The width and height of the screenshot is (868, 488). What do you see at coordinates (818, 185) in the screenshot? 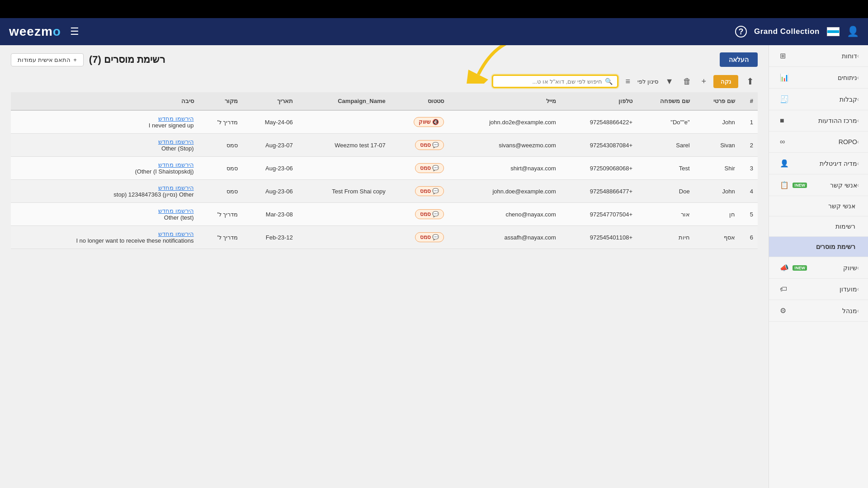
I see `sidebar-item-contacts: › אנשי קשר NEW! 📋` at bounding box center [818, 185].